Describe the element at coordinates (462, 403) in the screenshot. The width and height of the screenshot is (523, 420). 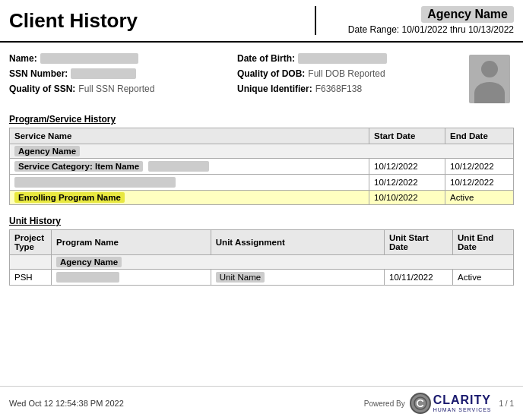
I see `clarity-text: CLARITY HUMAN SERVICES` at that location.